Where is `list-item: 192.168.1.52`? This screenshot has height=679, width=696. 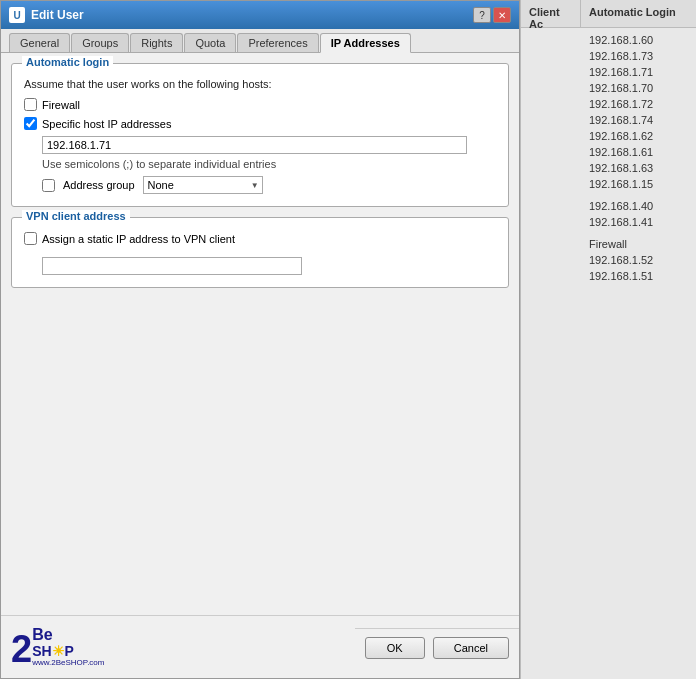
list-item: 192.168.1.52 is located at coordinates (608, 260).